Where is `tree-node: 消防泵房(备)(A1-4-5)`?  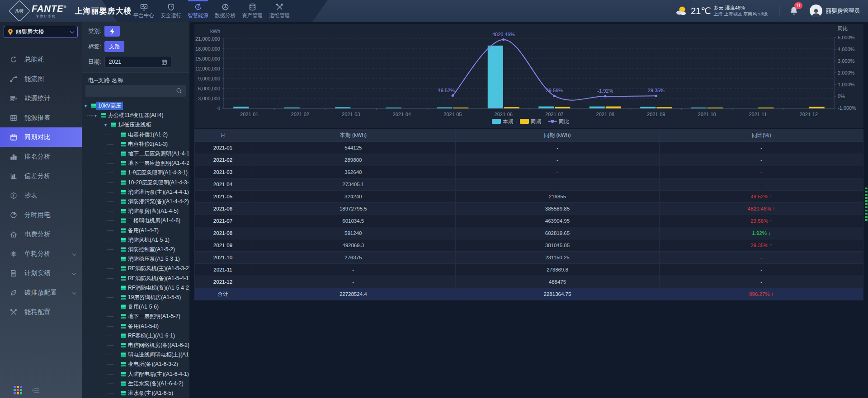 tree-node: 消防泵房(备)(A1-4-5) is located at coordinates (136, 211).